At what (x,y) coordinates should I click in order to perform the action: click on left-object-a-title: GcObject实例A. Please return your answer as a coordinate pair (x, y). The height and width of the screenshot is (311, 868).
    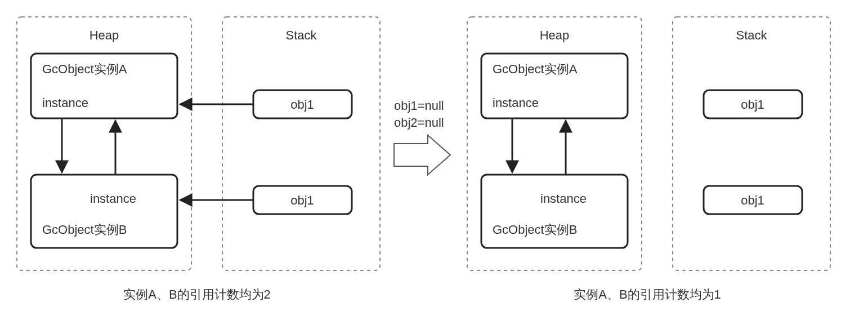
    Looking at the image, I should click on (84, 69).